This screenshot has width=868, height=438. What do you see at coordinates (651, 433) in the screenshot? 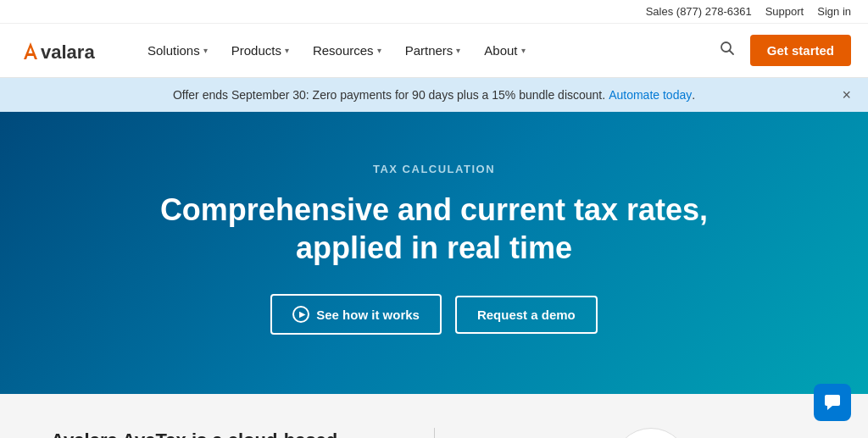
I see `jolly-farmer-logo: EST 1957 JOLLY FARMER` at bounding box center [651, 433].